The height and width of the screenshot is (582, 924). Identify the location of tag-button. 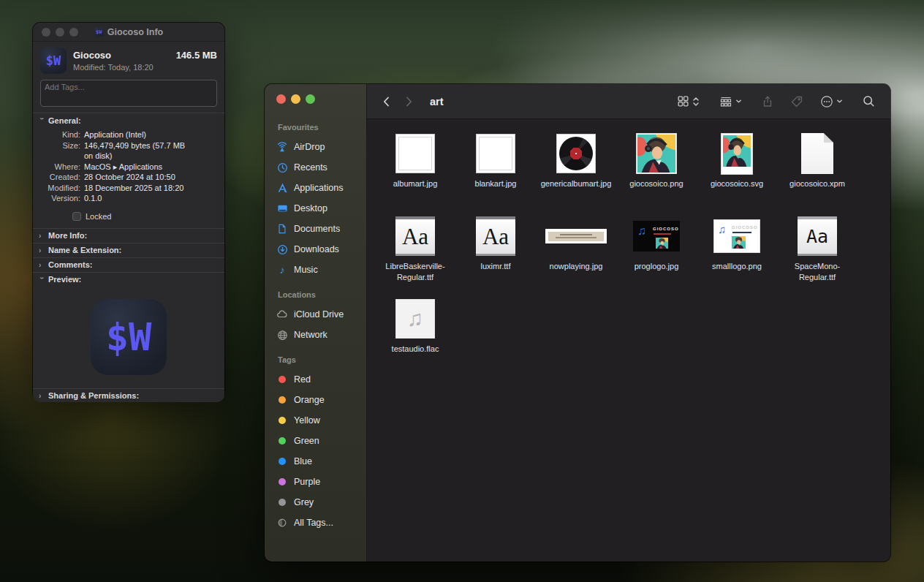
(797, 102).